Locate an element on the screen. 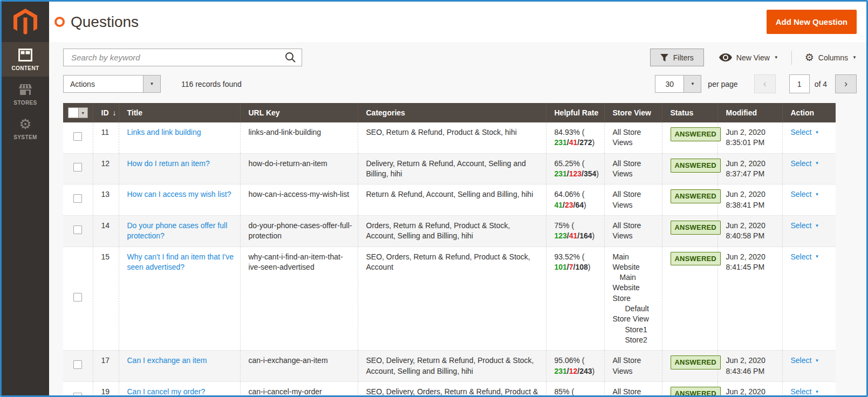  question-title-link: Do your phone cases offer full protectio… is located at coordinates (177, 231).